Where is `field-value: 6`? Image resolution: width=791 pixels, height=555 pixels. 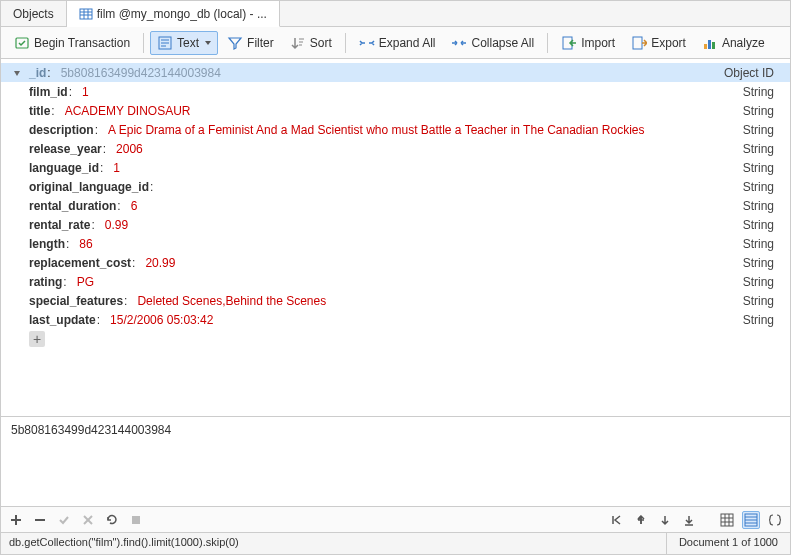 field-value: 6 is located at coordinates (134, 206).